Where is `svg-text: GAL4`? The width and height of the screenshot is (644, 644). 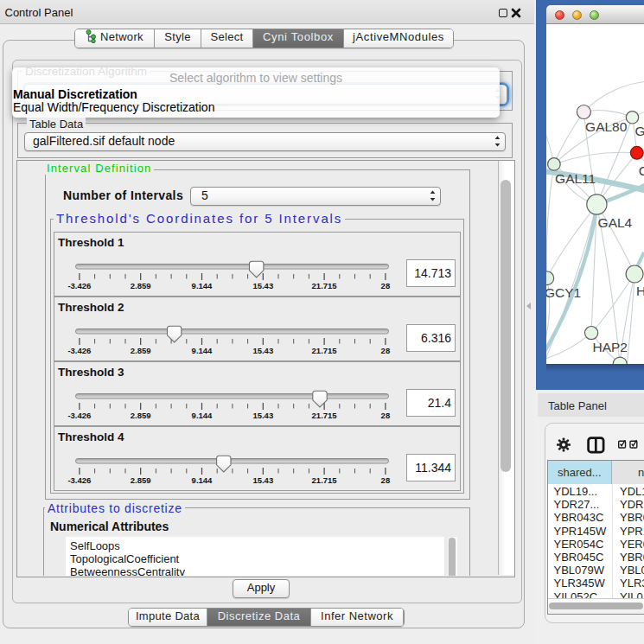 svg-text: GAL4 is located at coordinates (615, 223).